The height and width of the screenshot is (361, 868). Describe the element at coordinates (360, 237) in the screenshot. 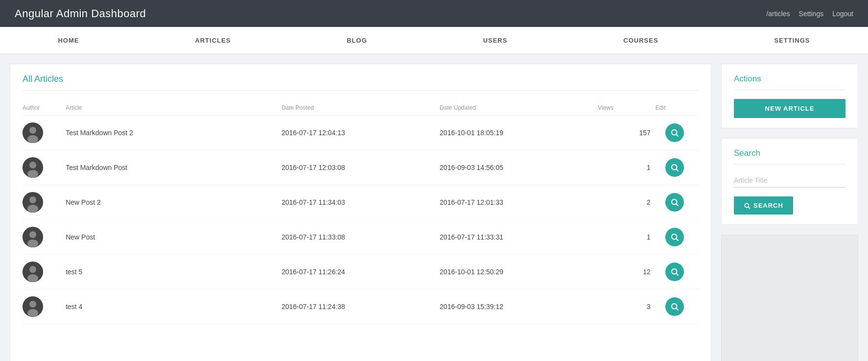

I see `table-row: New Post 2016-07-17 11:33:08 2016-07-17 …` at that location.